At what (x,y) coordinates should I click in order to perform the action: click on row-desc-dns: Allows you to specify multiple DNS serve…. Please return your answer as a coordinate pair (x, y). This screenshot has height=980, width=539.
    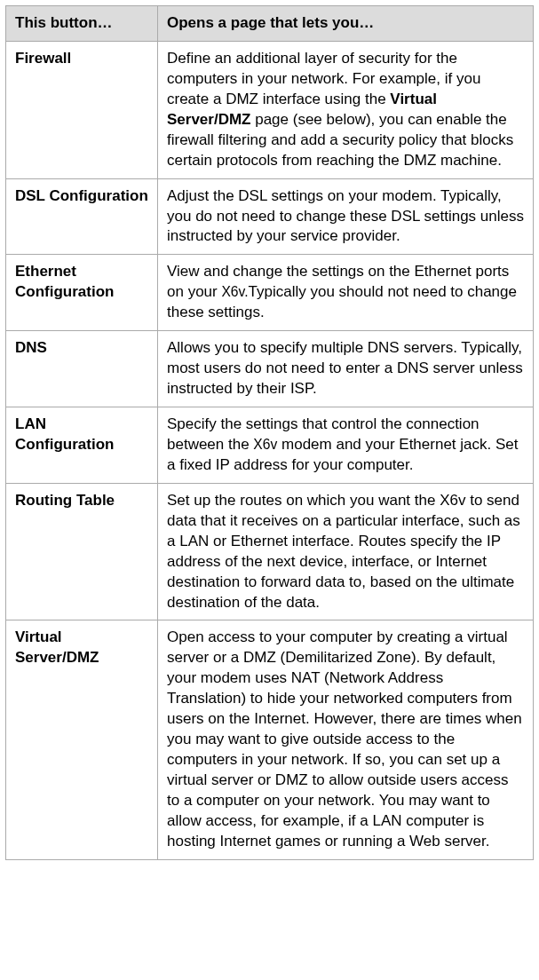
    Looking at the image, I should click on (346, 369).